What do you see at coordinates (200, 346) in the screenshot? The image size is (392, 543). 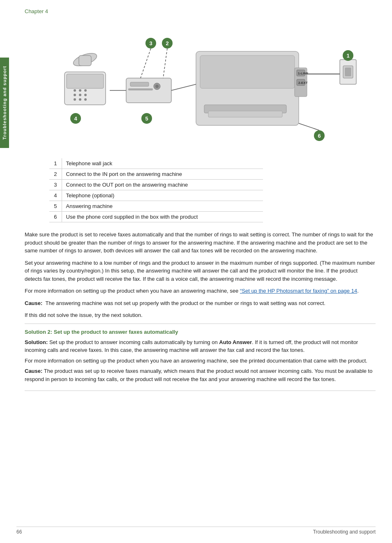 I see `solution2-body: Solution: Set up the product to answer i…` at bounding box center [200, 346].